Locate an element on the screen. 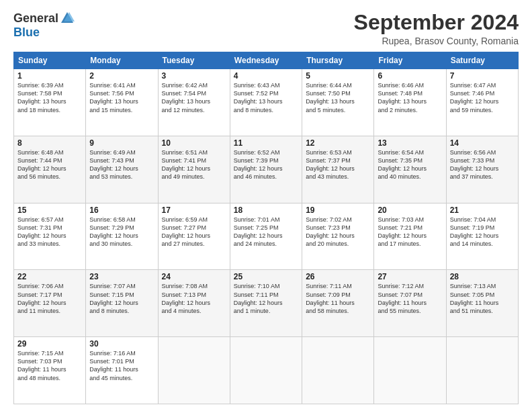  day-number: 6 is located at coordinates (410, 76).